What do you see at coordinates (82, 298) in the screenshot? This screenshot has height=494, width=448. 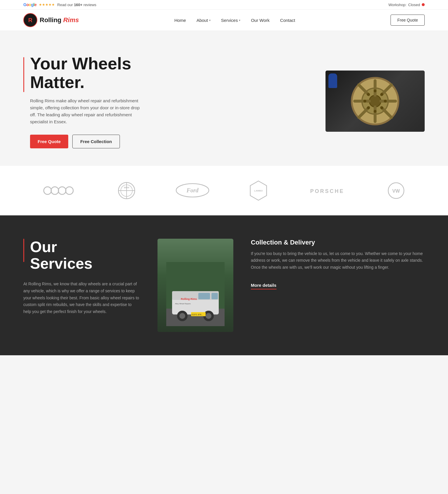 I see `services-description: At Rolling Rims, we know that alloy whee…` at bounding box center [82, 298].